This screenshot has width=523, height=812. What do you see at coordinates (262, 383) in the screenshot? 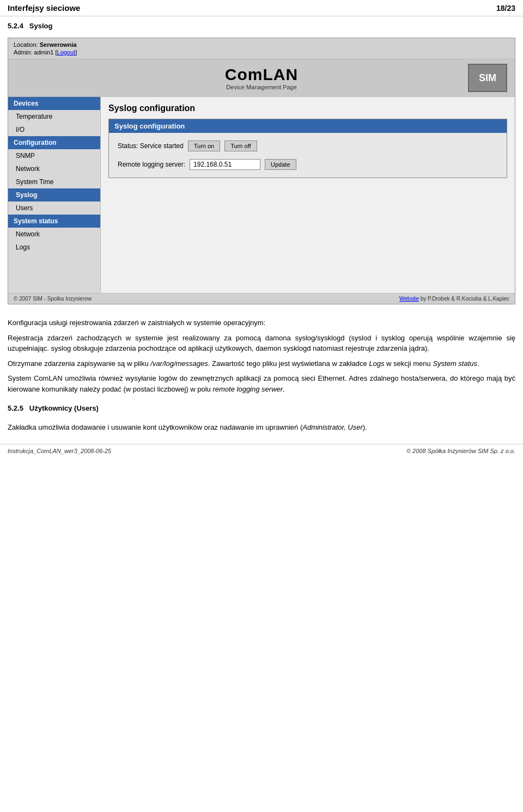
I see `body-para-4: System ComLAN umożliwia również wysyłani…` at bounding box center [262, 383].